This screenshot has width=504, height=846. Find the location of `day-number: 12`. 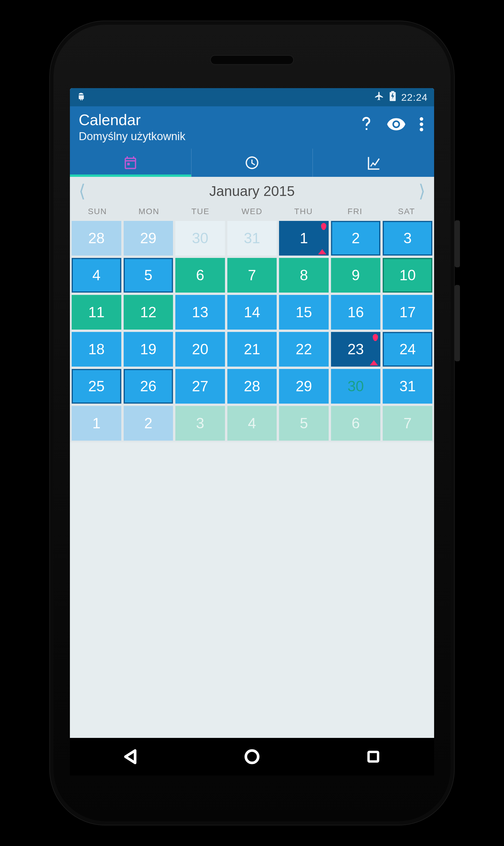

day-number: 12 is located at coordinates (148, 312).